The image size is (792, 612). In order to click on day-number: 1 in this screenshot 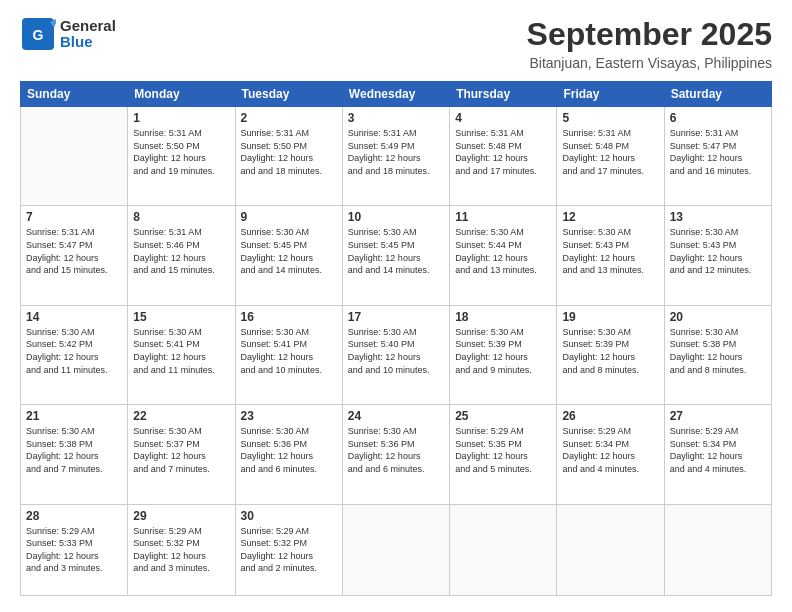, I will do `click(181, 118)`.